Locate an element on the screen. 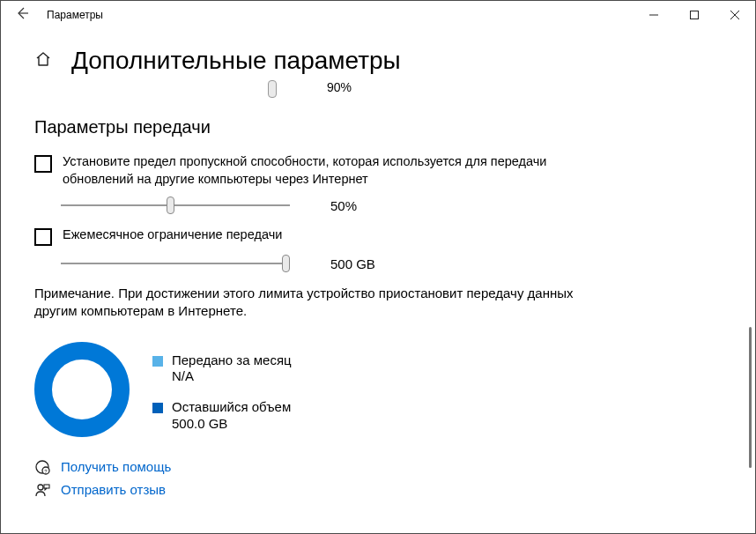 The width and height of the screenshot is (756, 534). footer-links: ? Получить помощь Отправить отзыв is located at coordinates (378, 478).